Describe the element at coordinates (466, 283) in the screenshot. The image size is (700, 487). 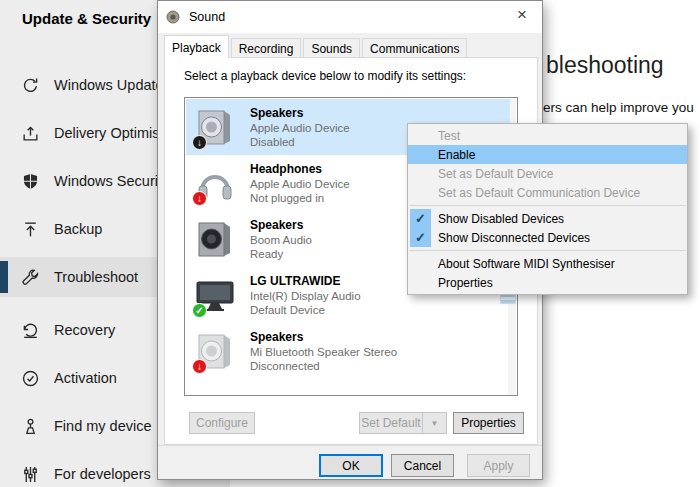
I see `menu-item-label: Properties` at that location.